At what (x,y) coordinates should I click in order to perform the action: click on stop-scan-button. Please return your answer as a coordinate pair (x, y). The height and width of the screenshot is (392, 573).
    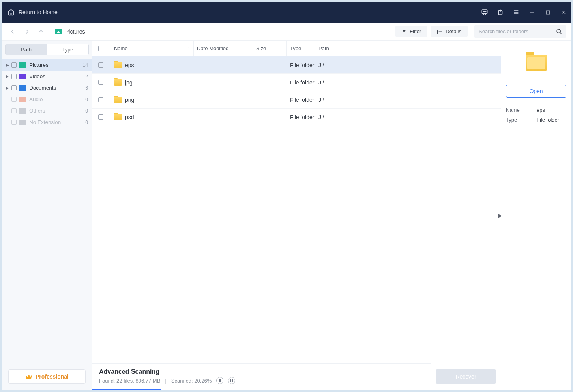
    Looking at the image, I should click on (220, 381).